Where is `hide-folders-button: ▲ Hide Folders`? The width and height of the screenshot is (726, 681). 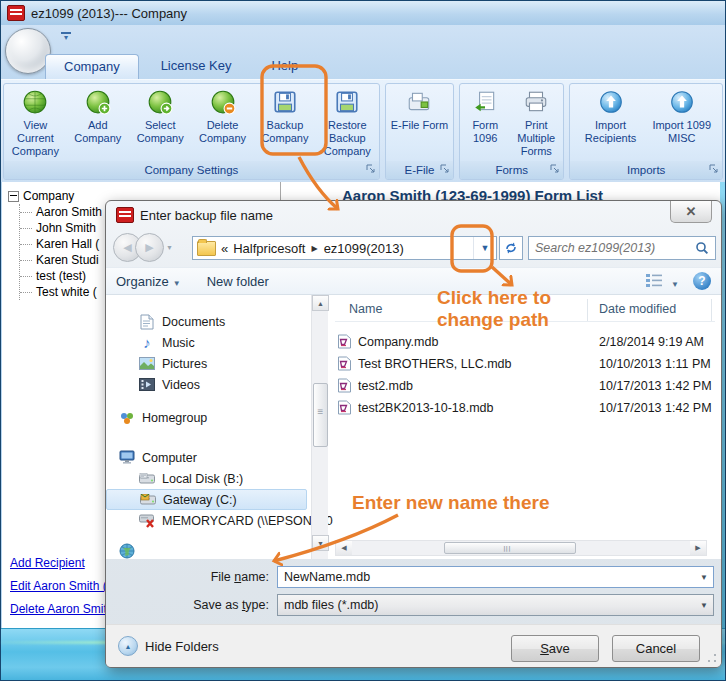
hide-folders-button: ▲ Hide Folders is located at coordinates (168, 646).